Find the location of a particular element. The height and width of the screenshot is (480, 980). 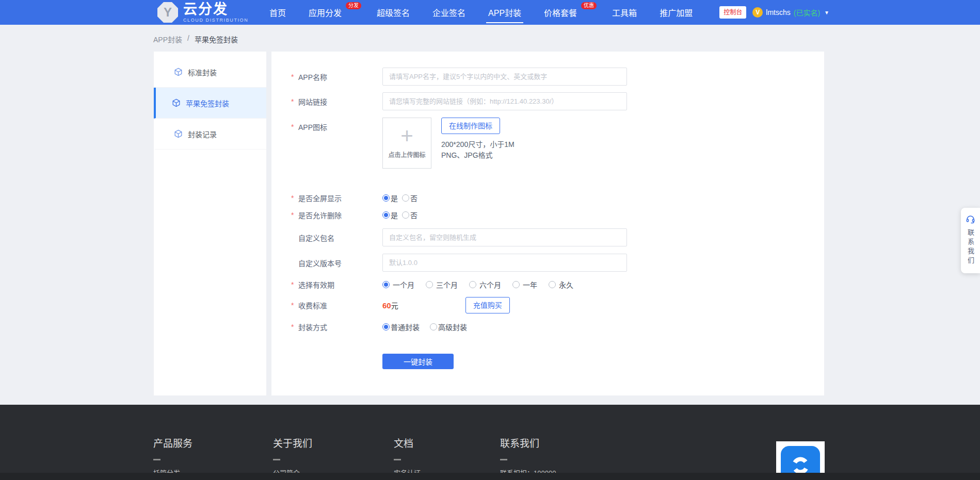

icon-format-hint: PNG、JPG格式 is located at coordinates (478, 156).